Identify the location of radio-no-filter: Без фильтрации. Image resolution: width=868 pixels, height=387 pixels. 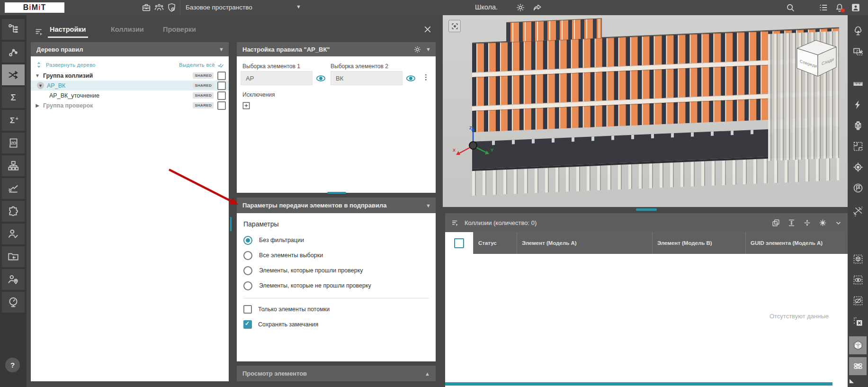
(274, 240).